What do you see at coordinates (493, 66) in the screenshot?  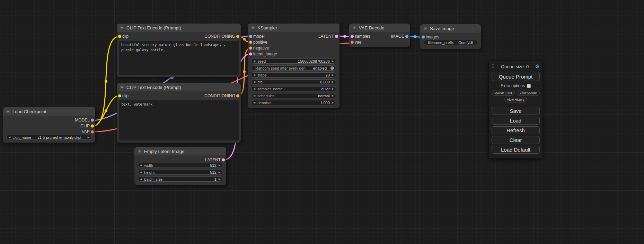 I see `drag-handle-icon: ⠿` at bounding box center [493, 66].